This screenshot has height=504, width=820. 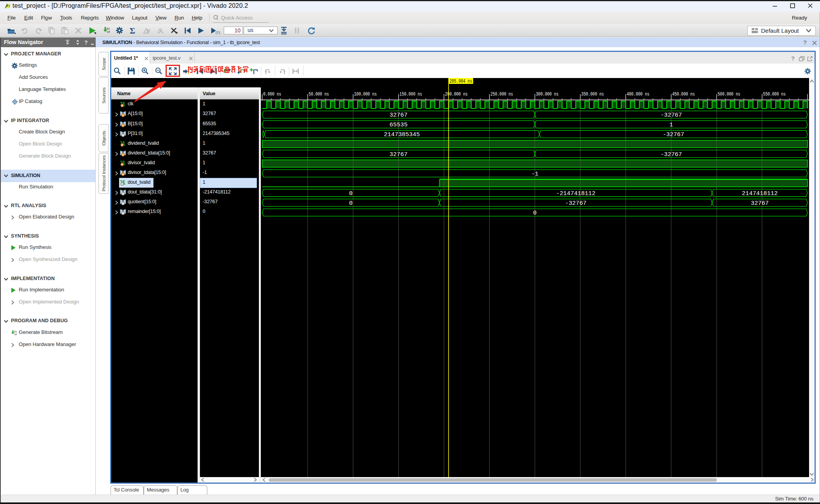 I want to click on svg-text: -1, so click(x=535, y=174).